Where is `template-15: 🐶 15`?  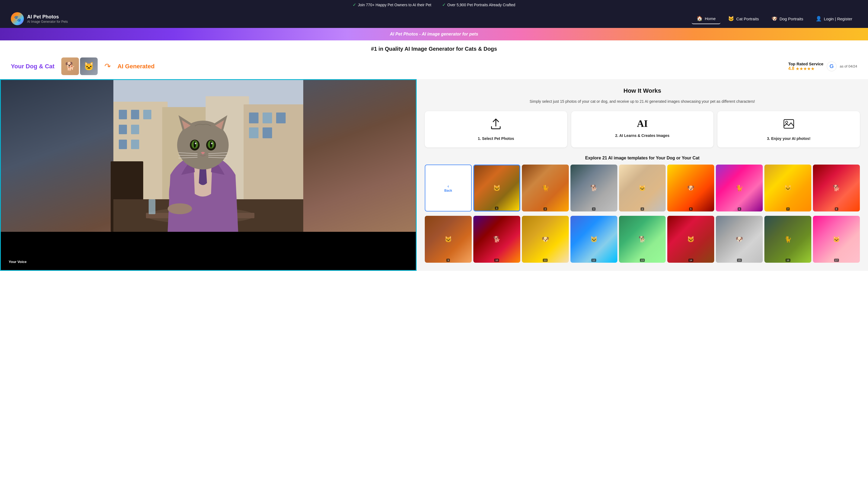
template-15: 🐶 15 is located at coordinates (739, 239).